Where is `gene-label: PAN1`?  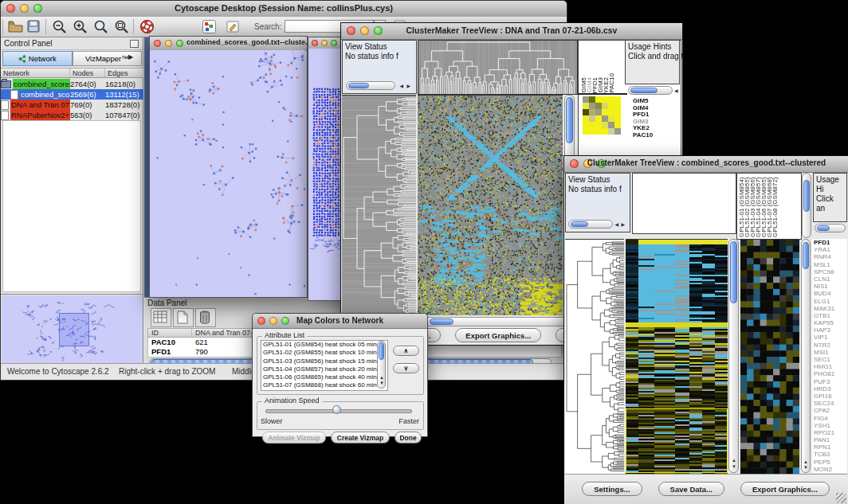
gene-label: PAN1 is located at coordinates (830, 440).